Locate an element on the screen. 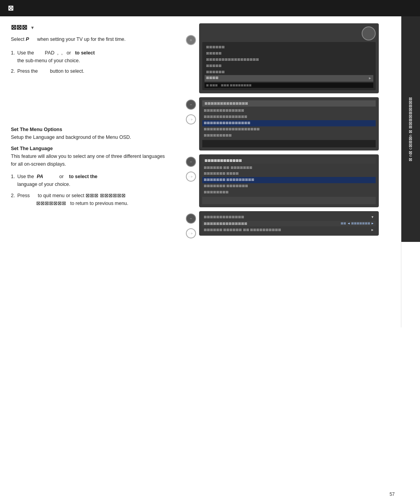 The height and width of the screenshot is (504, 420). screen2-item5: ⊠⊠⊠⊠⊠⊠⊠⊠⊠ is located at coordinates (289, 136).